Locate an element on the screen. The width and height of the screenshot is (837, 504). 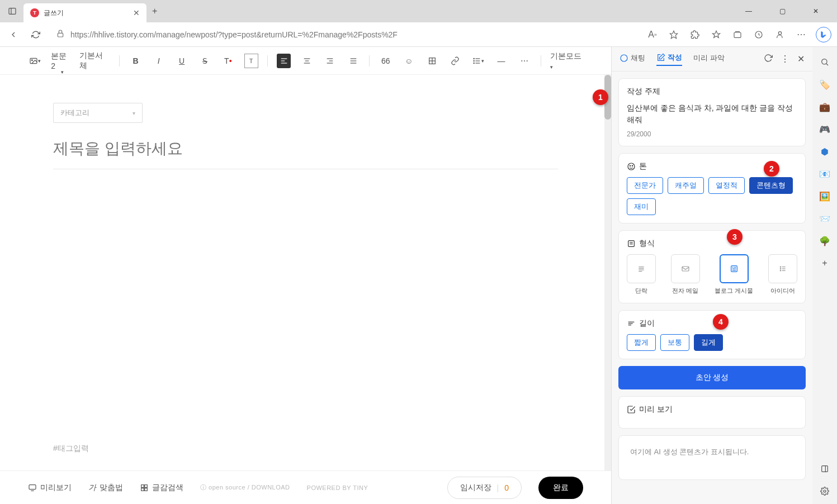
length-short: 짧게 is located at coordinates (641, 343).